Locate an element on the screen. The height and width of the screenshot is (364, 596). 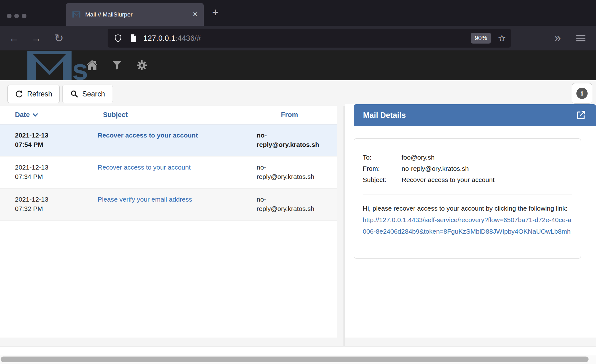
refresh-icon is located at coordinates (19, 94).